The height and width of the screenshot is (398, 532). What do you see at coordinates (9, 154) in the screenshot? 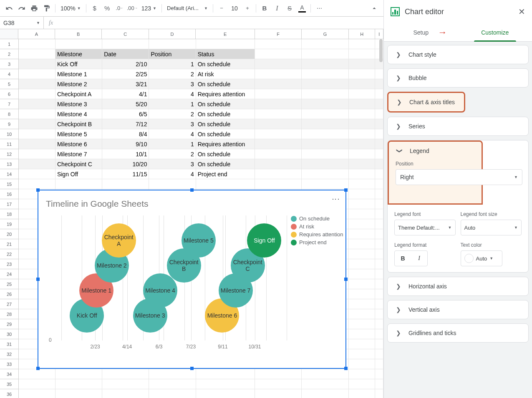
I see `row-header: 12` at bounding box center [9, 154].